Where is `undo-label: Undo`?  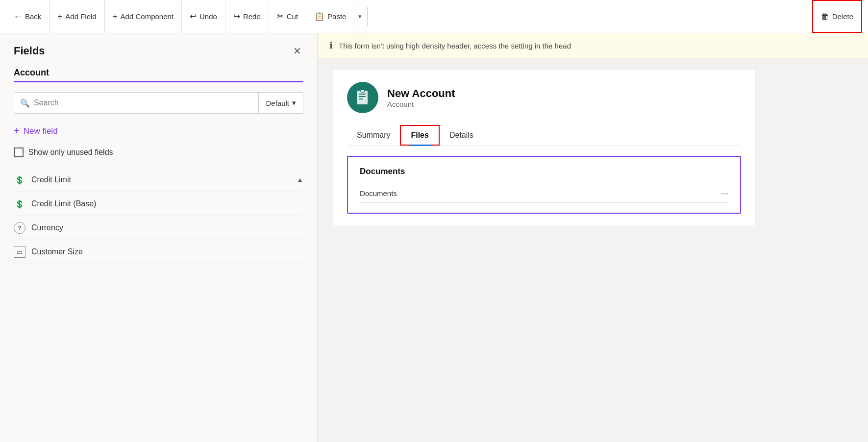 undo-label: Undo is located at coordinates (208, 17).